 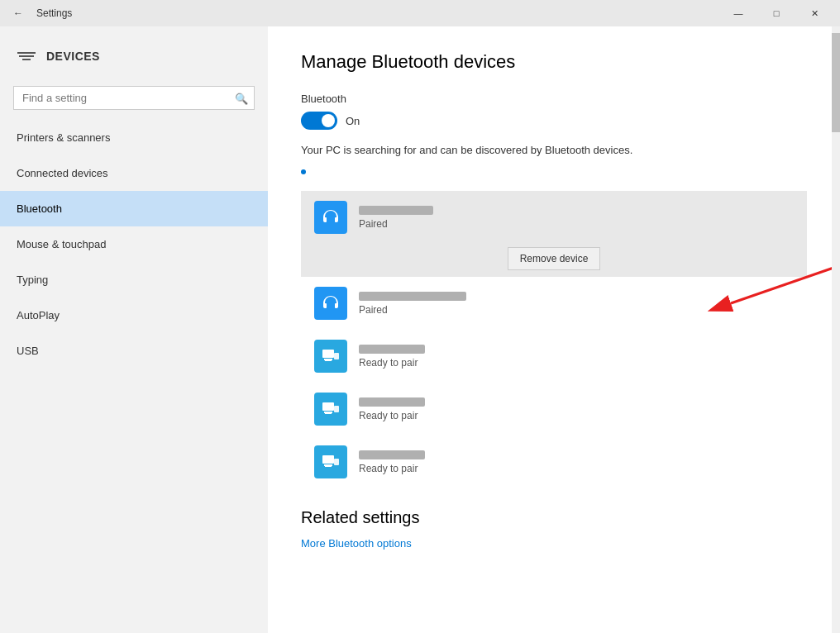 I want to click on sidebar-item-usb: USB, so click(x=134, y=350).